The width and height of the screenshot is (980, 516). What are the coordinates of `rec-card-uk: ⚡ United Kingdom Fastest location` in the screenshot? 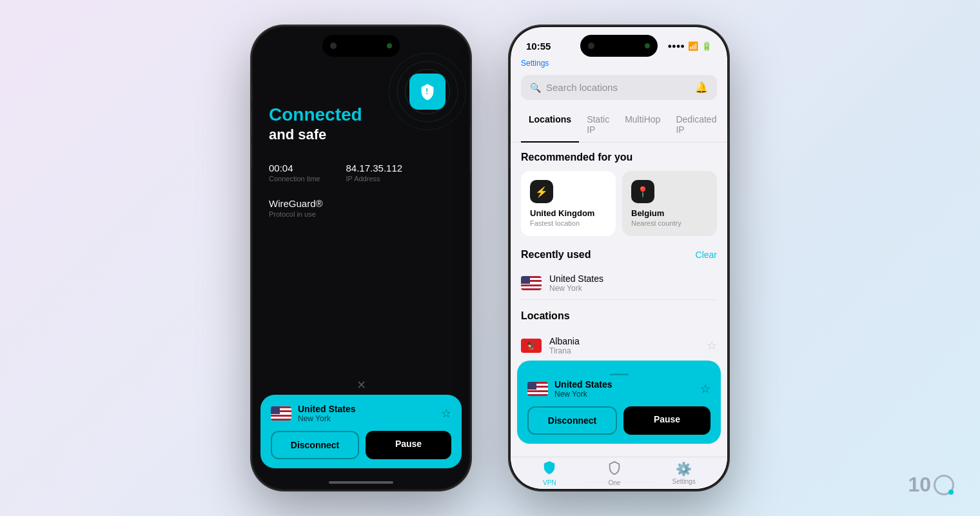 It's located at (569, 204).